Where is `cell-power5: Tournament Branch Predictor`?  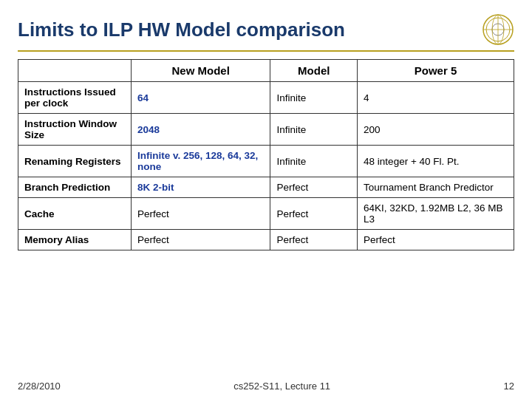
cell-power5: Tournament Branch Predictor is located at coordinates (436, 188).